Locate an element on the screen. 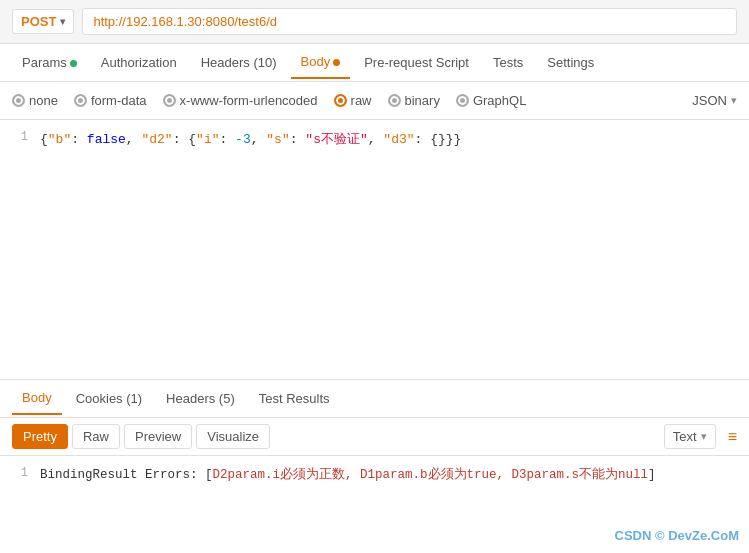 This screenshot has height=553, width=749. text-format-chevron: ▾ is located at coordinates (704, 436).